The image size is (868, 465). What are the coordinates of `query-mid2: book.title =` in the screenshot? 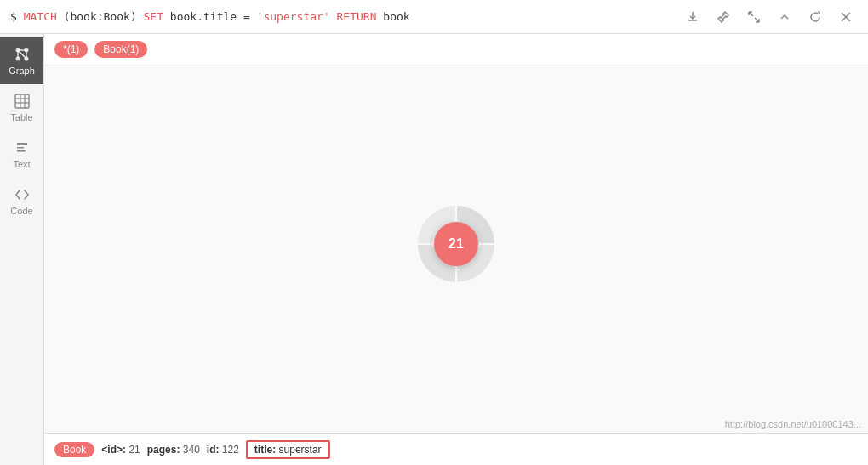 It's located at (210, 17).